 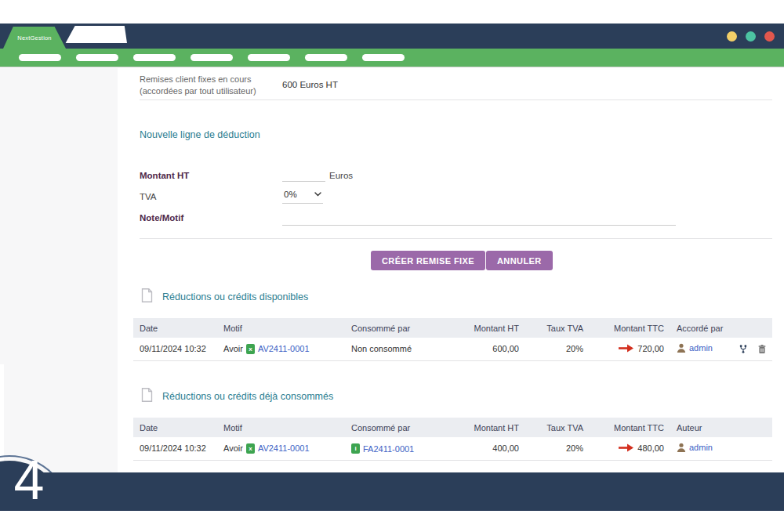 I want to click on montant-ht-input, so click(x=304, y=174).